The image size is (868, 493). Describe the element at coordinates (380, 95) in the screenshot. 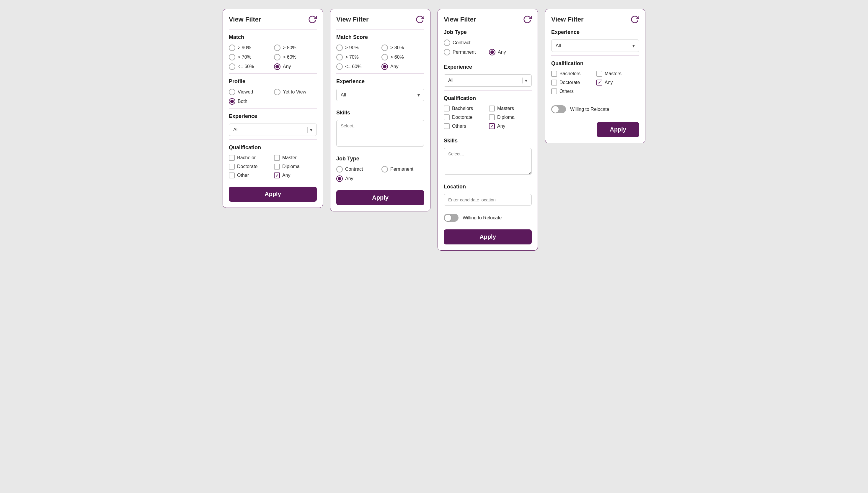

I see `card2-experience-dropdown: All ▾` at that location.